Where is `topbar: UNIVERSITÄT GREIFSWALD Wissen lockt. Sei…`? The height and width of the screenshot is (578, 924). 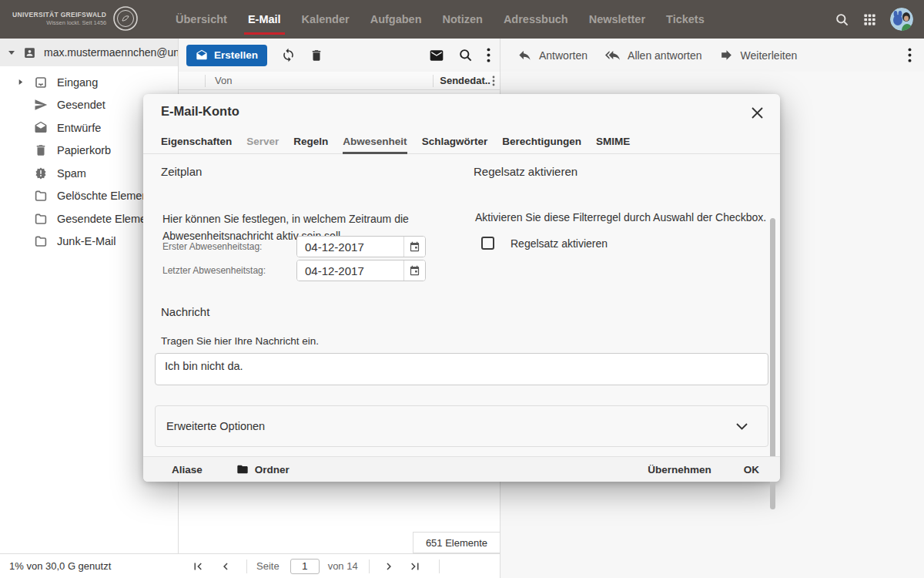 topbar: UNIVERSITÄT GREIFSWALD Wissen lockt. Sei… is located at coordinates (462, 19).